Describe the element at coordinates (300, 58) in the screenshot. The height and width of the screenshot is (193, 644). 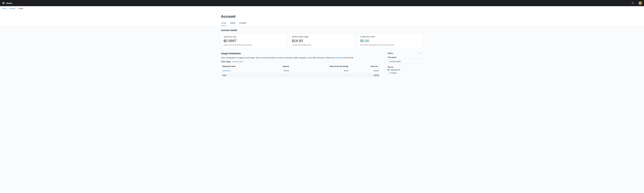
I see `breakdown-description: View a breakdown of usage by time range.…` at that location.